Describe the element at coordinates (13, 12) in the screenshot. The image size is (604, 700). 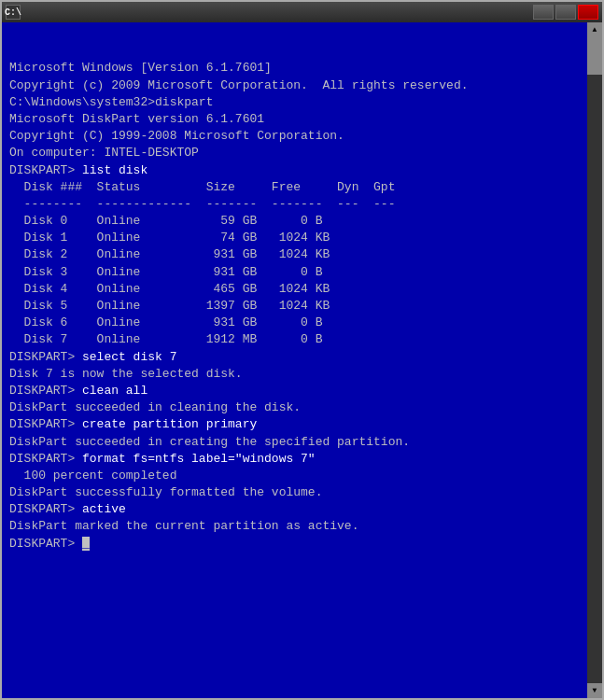
I see `cmd-icon: C:\` at that location.